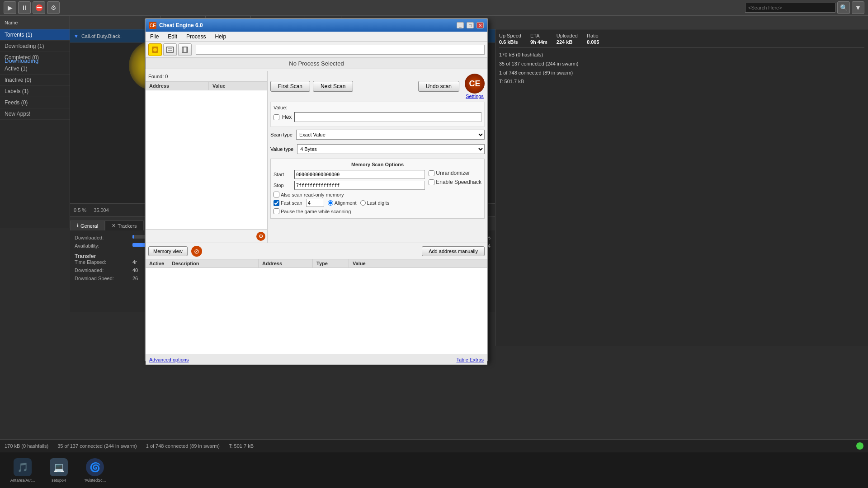  What do you see at coordinates (312, 195) in the screenshot?
I see `ce-also-scan-text: Also scan read-only memory` at bounding box center [312, 195].